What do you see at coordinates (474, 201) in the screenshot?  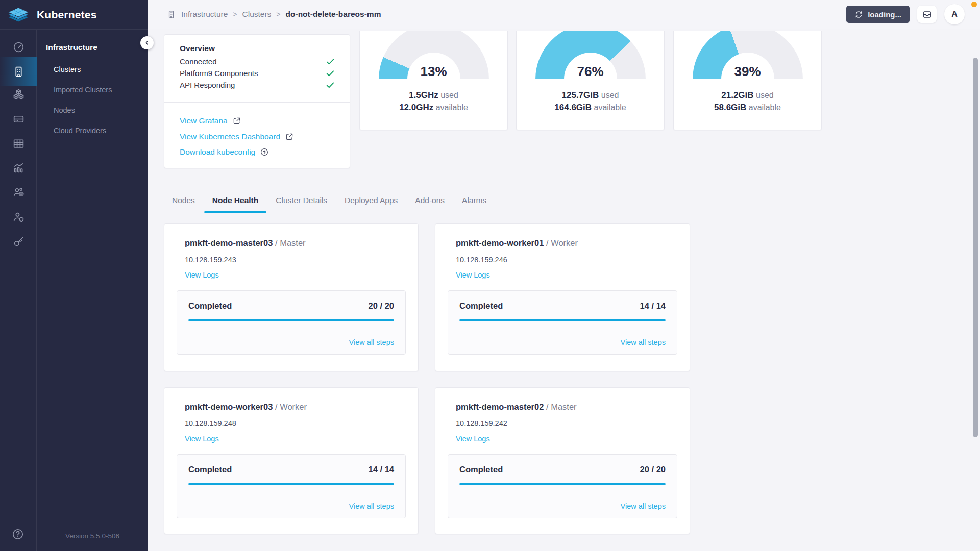 I see `tab-alarms: Alarms` at bounding box center [474, 201].